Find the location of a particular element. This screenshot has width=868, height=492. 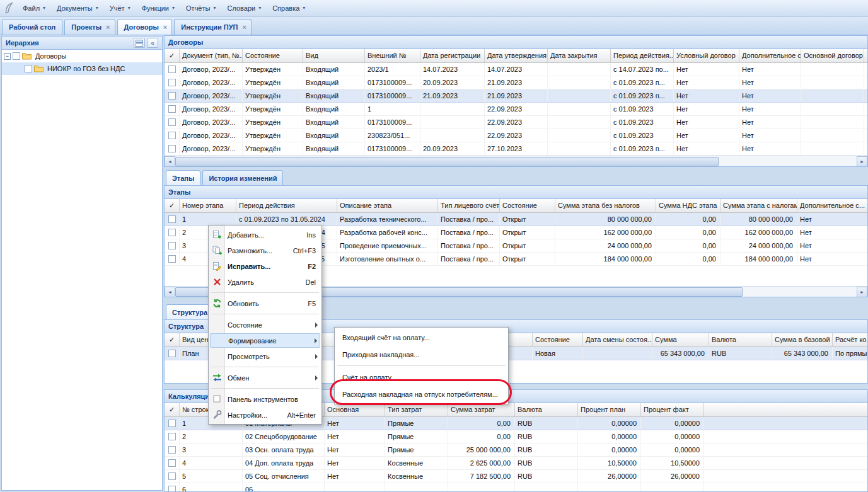

table-row: 505 Соц. отчисленияНетКосвенные7 182 500… is located at coordinates (516, 476).